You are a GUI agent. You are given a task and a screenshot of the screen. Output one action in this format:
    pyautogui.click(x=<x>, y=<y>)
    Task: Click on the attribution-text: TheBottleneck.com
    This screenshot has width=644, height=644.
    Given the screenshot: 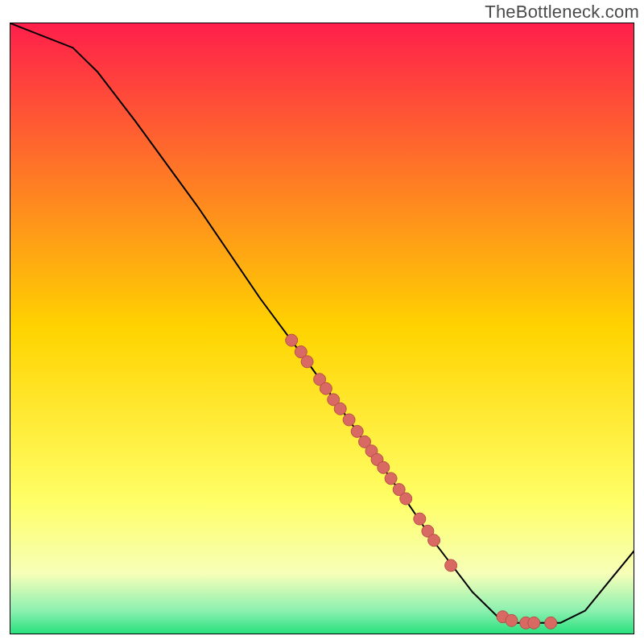 What is the action you would take?
    pyautogui.click(x=562, y=12)
    